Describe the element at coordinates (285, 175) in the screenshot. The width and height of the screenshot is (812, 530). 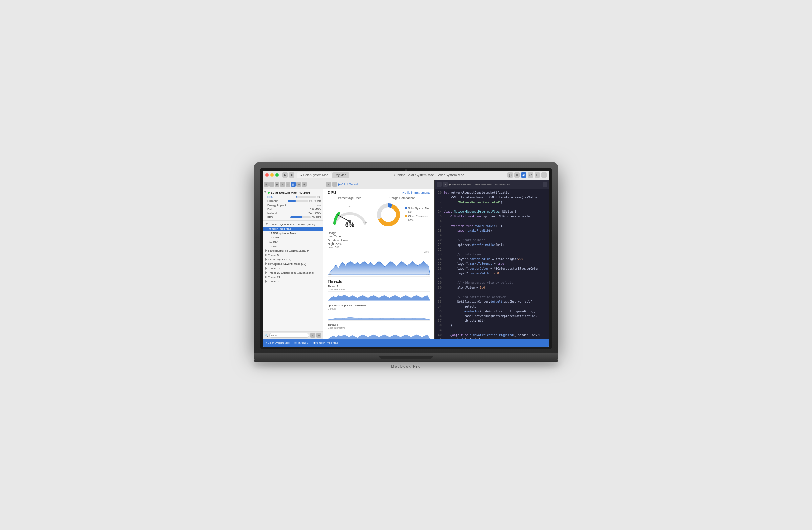
I see `play-button: ▶` at that location.